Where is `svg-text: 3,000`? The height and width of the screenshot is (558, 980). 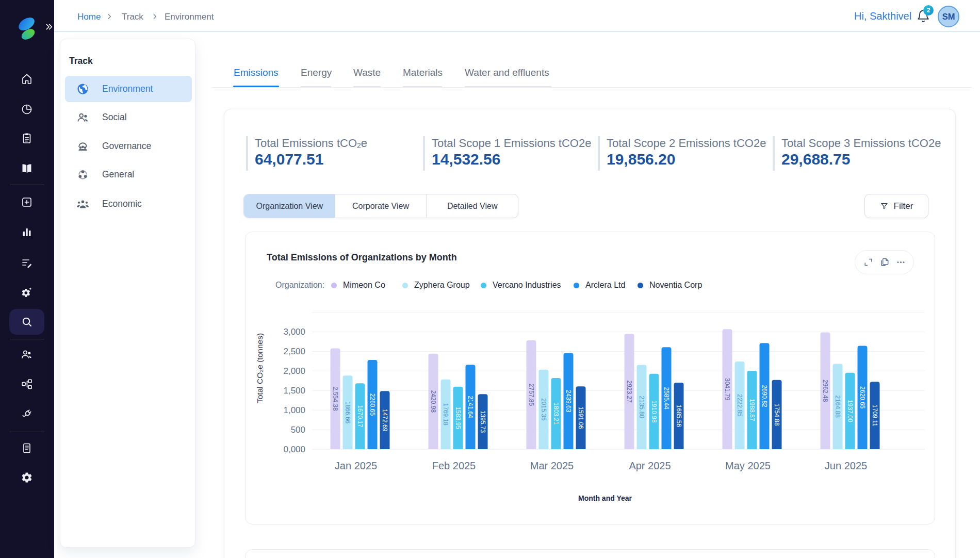 svg-text: 3,000 is located at coordinates (294, 332).